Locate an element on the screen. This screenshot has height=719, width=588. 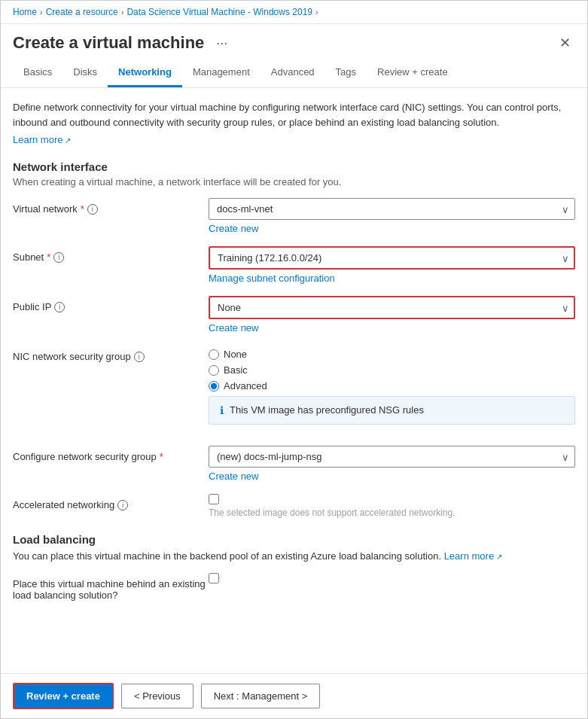
breadcrumb: Home › Create a resource › Data Science … is located at coordinates (294, 12).